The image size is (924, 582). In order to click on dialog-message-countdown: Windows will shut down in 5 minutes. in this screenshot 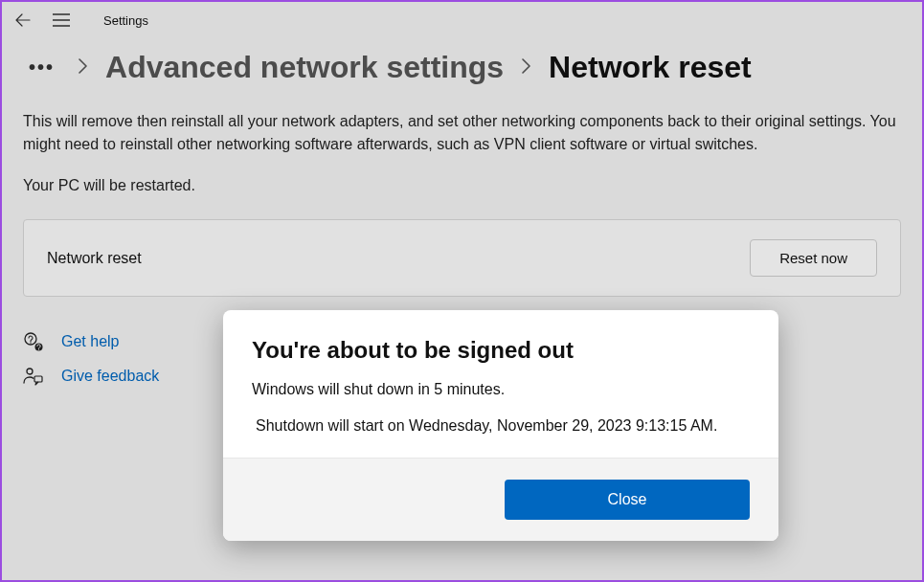, I will do `click(501, 390)`.